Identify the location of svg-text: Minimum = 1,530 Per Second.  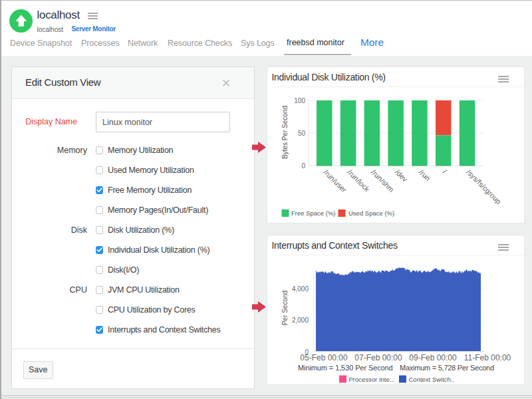
(346, 368).